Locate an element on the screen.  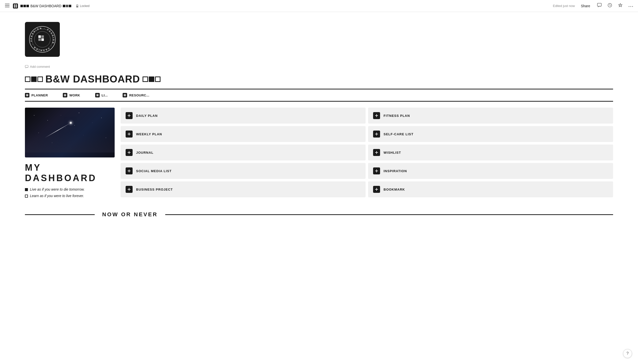
left-panel: MY DASHBOARD Live as if you were to die … is located at coordinates (70, 154).